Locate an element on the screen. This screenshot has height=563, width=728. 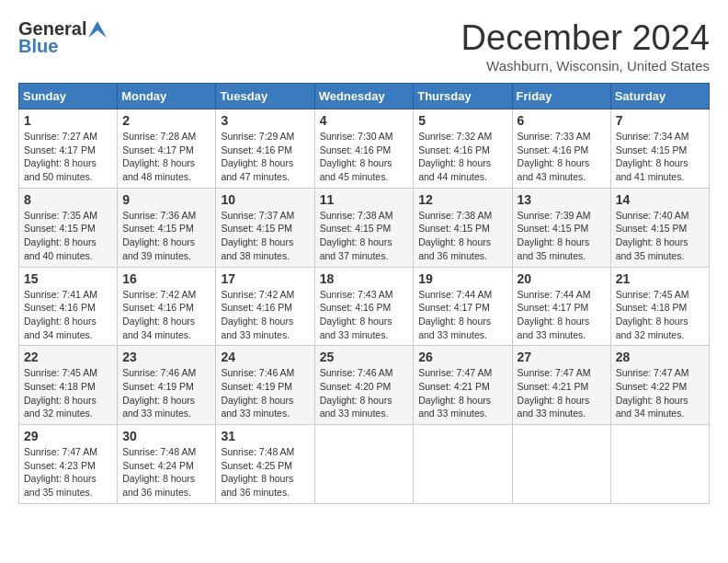
day-number: 18 is located at coordinates (364, 279).